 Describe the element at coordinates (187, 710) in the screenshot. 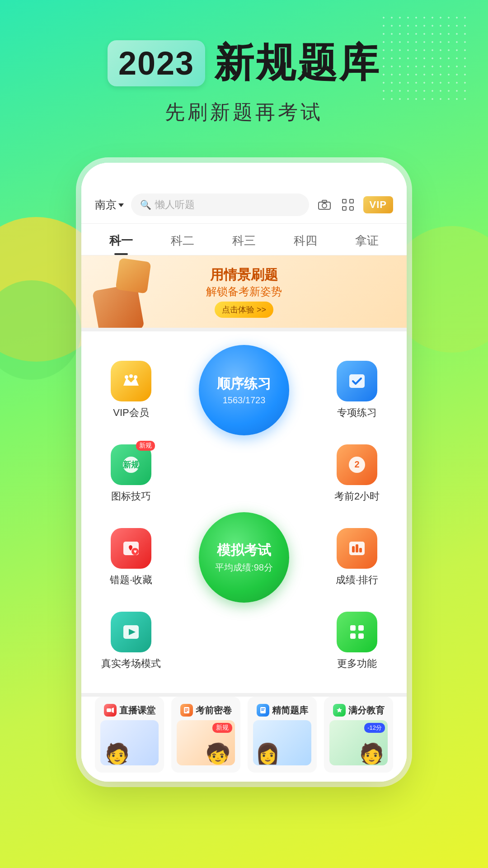

I see `paper-icon` at that location.